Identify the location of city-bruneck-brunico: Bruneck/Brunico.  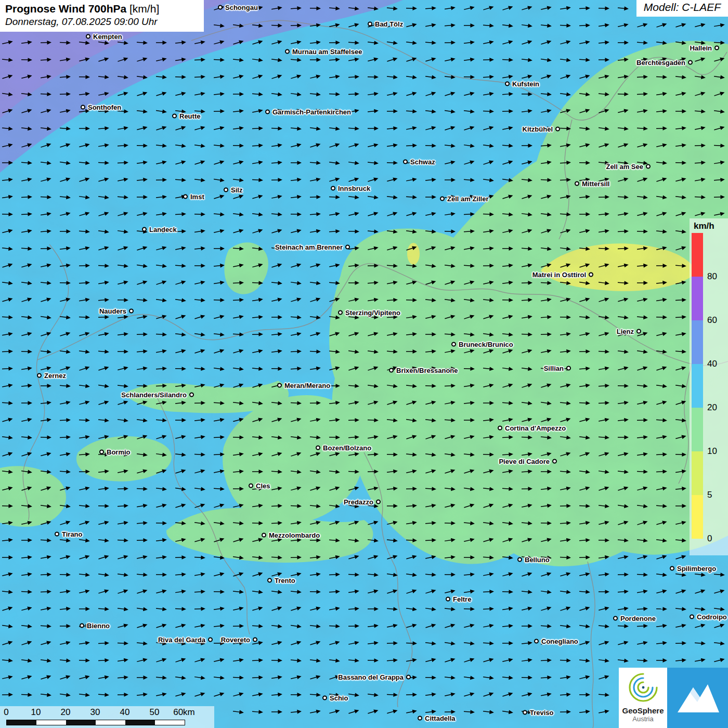
(483, 344).